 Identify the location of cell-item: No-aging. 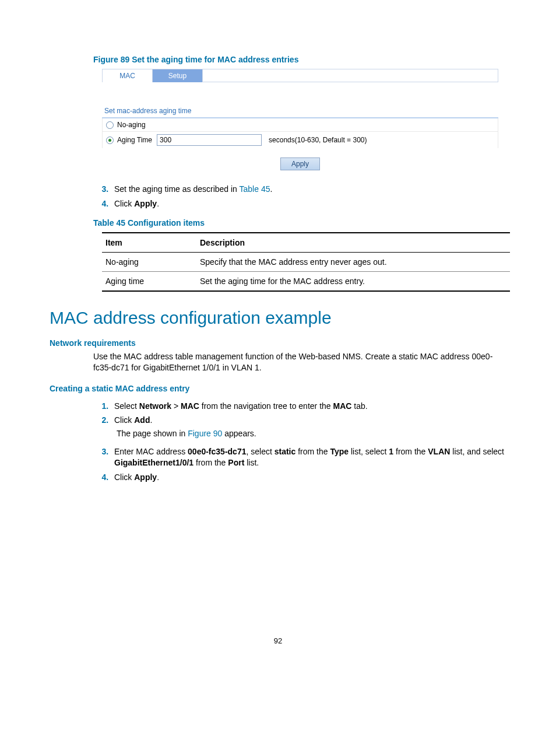
(149, 261).